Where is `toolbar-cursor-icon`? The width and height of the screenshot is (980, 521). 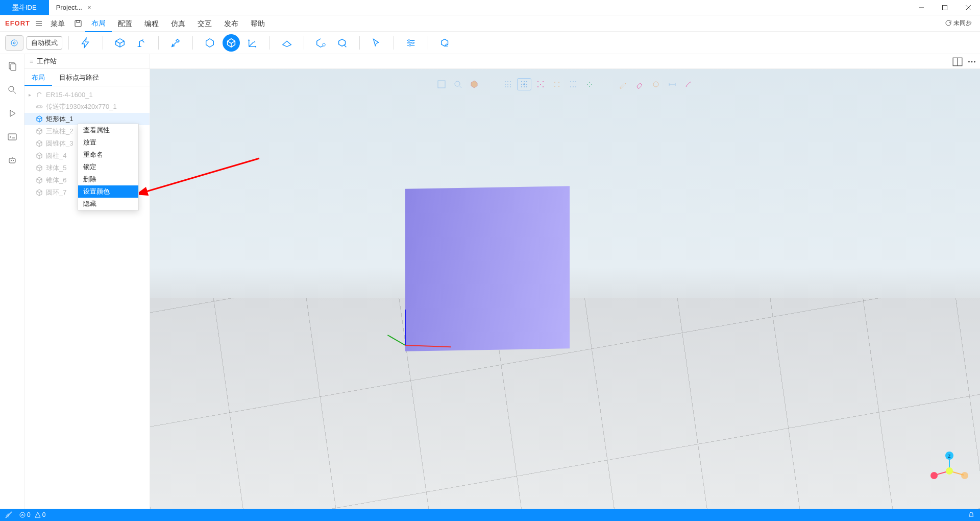
toolbar-cursor-icon is located at coordinates (377, 43).